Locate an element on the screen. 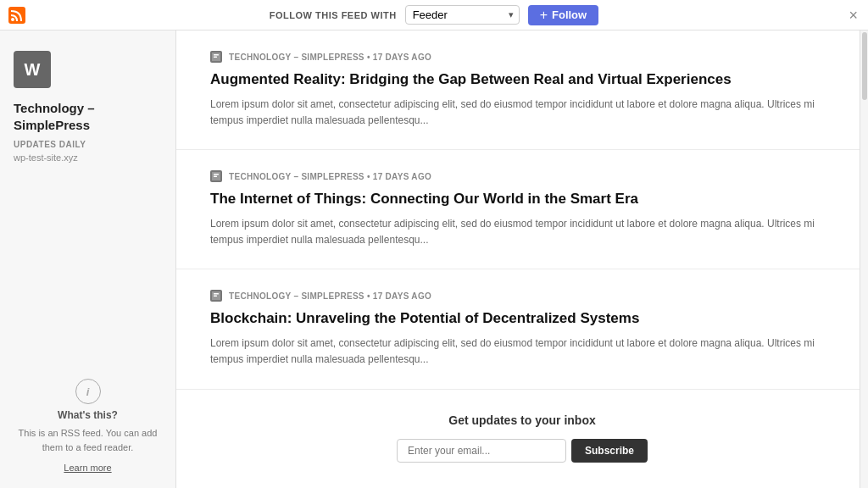  follow-button: + Follow is located at coordinates (564, 15).